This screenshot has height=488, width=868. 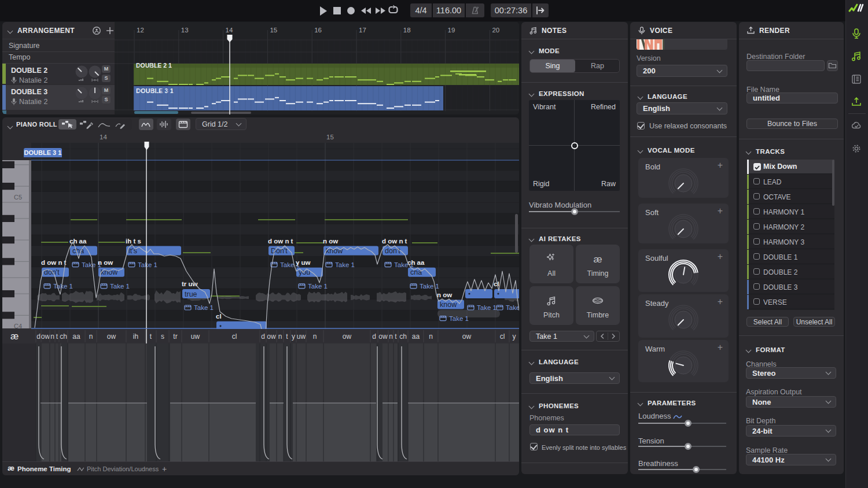 What do you see at coordinates (135, 337) in the screenshot?
I see `svg-text: ih` at bounding box center [135, 337].